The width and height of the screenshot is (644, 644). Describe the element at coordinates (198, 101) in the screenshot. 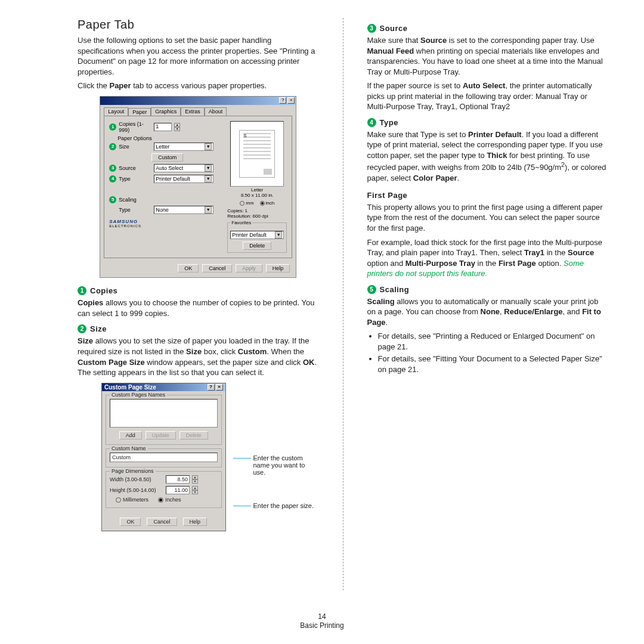

I see `dialog-titlebar: ? ×` at that location.